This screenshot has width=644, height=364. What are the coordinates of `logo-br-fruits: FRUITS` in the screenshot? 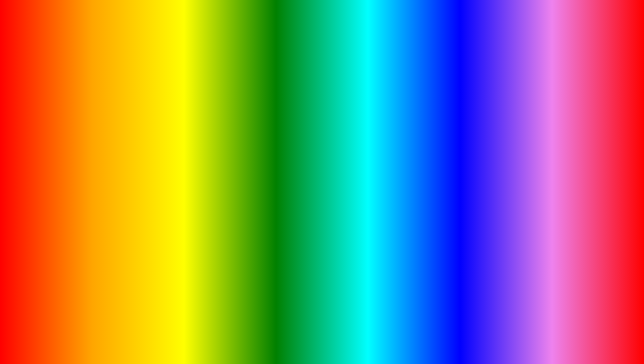 It's located at (602, 342).